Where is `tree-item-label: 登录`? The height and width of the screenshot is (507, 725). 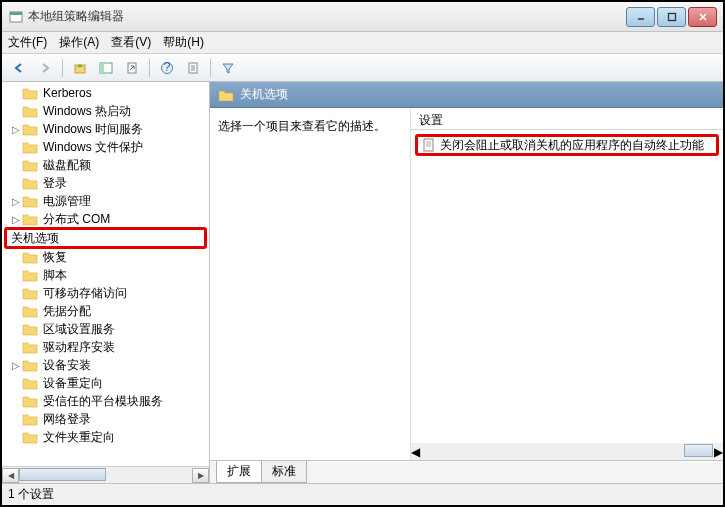
tree-item-label: 登录 is located at coordinates (55, 183).